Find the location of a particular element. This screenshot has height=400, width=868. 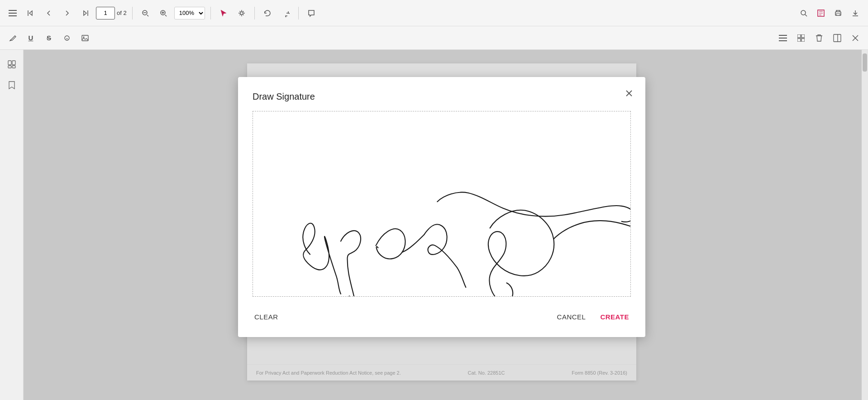

footer-right-buttons: CANCEL CREATE is located at coordinates (593, 317).